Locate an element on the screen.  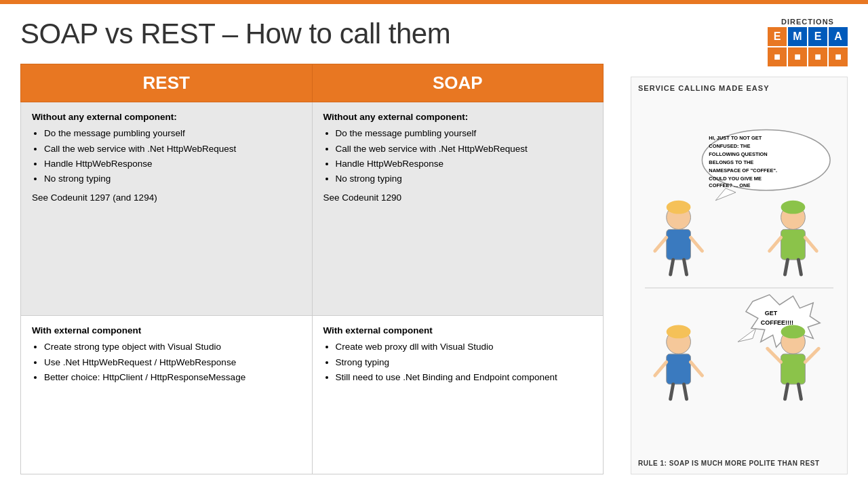
rest-bullet-1-3: Handle HttpWebResponse is located at coordinates (172, 164).